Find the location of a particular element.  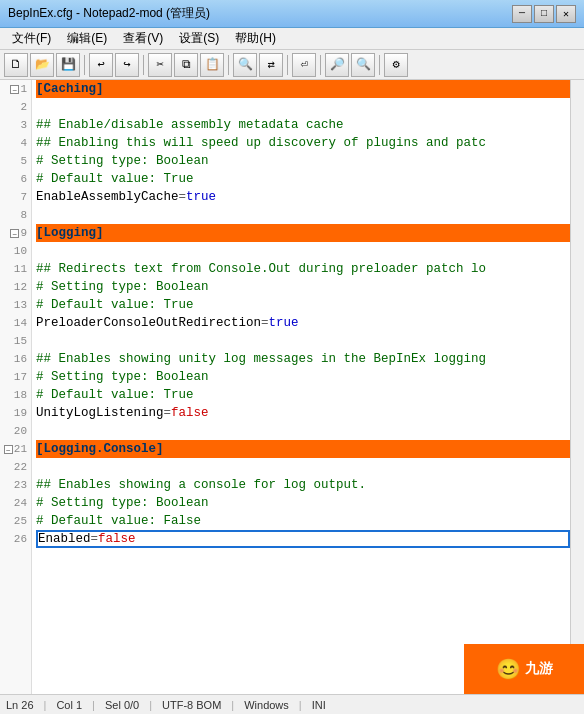

line-number-4: 4 is located at coordinates (16, 143).